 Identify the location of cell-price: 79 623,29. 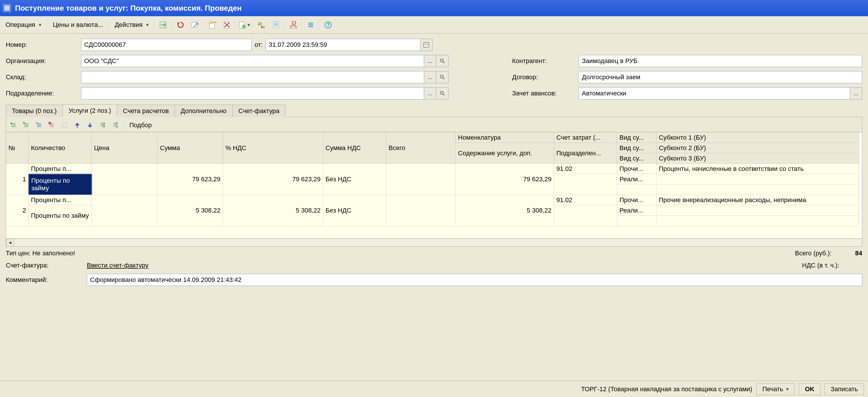
(190, 179).